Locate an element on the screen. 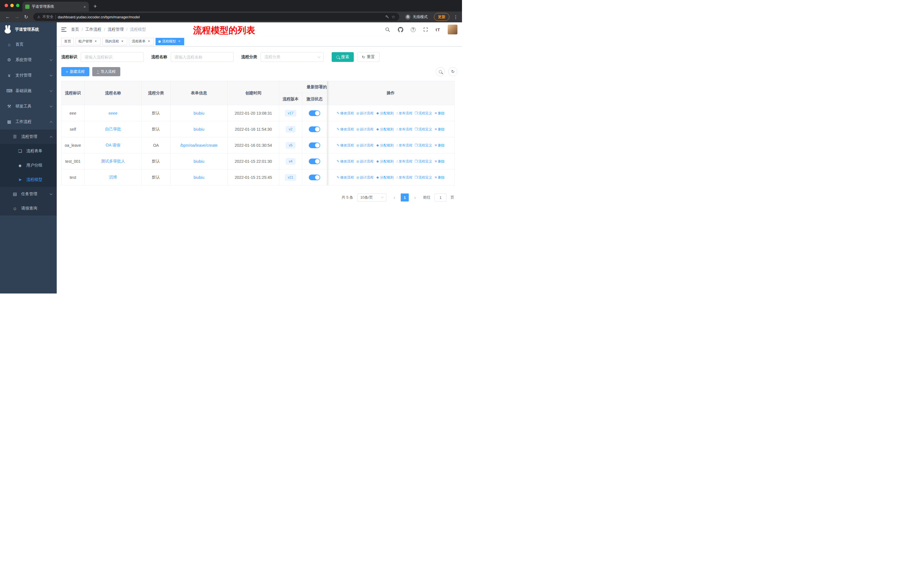 The image size is (924, 587). goto-page-input is located at coordinates (441, 197).